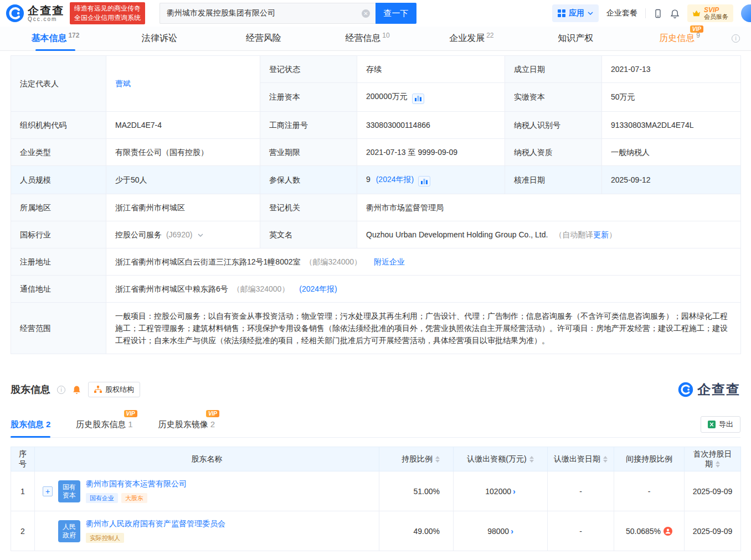 This screenshot has height=560, width=751. Describe the element at coordinates (622, 13) in the screenshot. I see `enterprise-package-link: 企业套餐` at that location.